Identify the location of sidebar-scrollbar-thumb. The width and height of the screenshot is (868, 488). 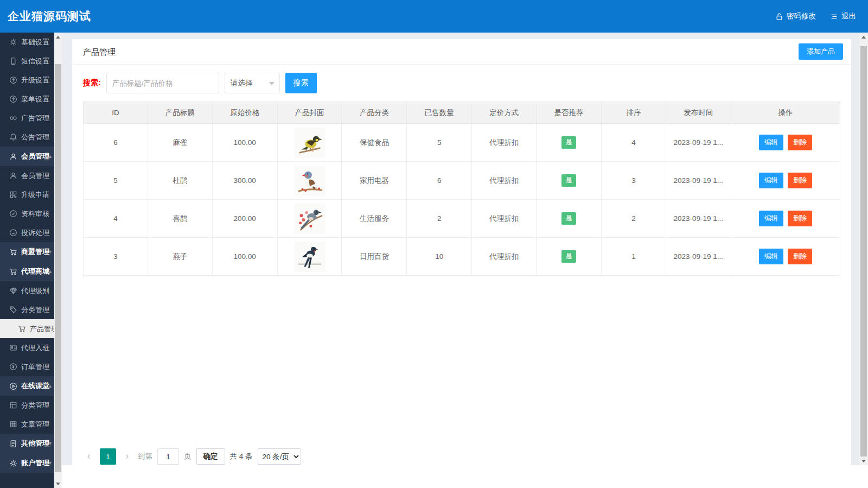
(58, 268).